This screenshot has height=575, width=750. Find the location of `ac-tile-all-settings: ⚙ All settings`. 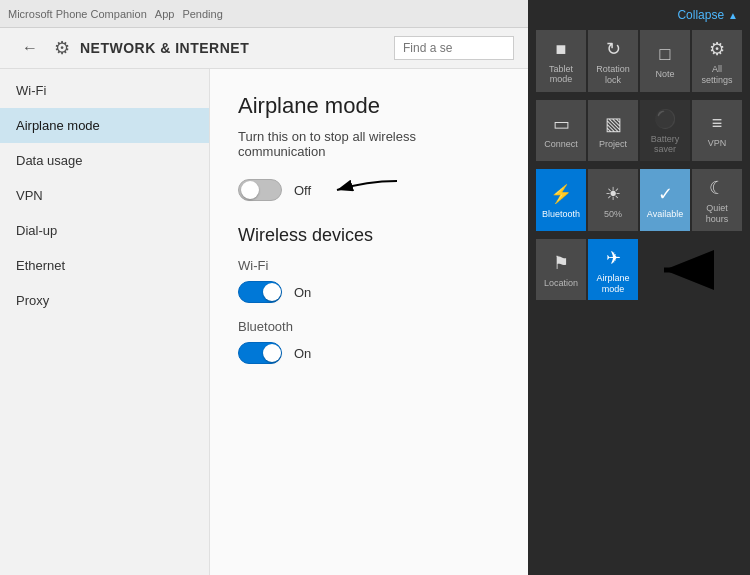

ac-tile-all-settings: ⚙ All settings is located at coordinates (717, 61).